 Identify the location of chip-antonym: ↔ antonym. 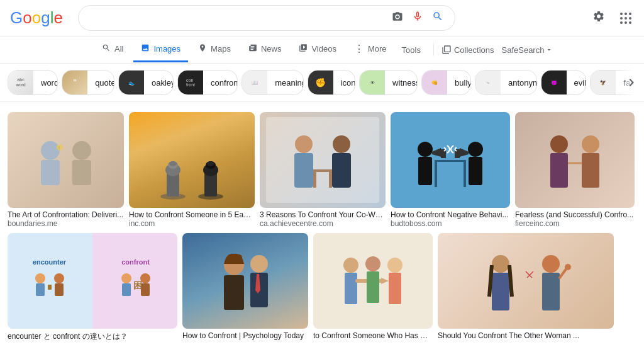
(506, 82).